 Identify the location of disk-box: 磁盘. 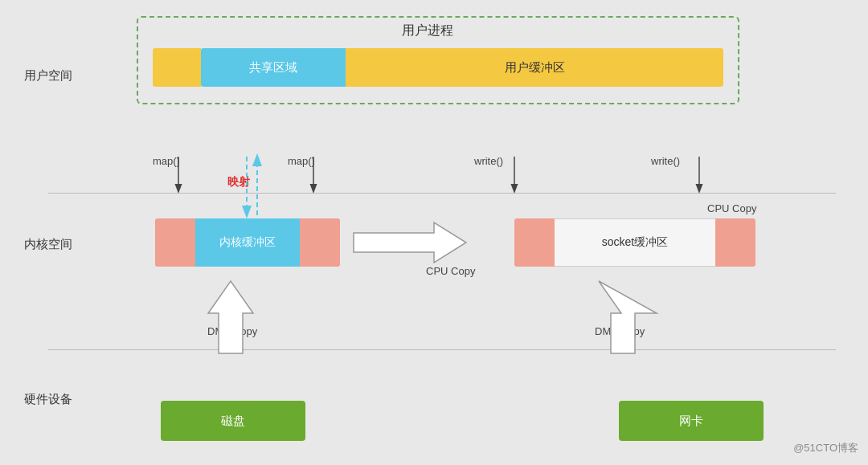
(233, 421).